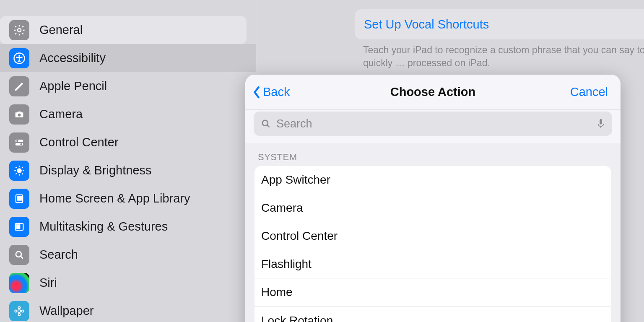  Describe the element at coordinates (128, 199) in the screenshot. I see `sidebar-item-home-screen: Home Screen & App Library` at that location.